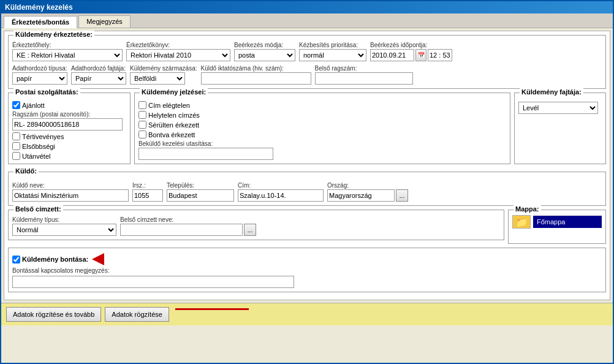 This screenshot has height=364, width=614. What do you see at coordinates (148, 185) in the screenshot?
I see `kuldo-irsz-label: Irsz.:` at bounding box center [148, 185].